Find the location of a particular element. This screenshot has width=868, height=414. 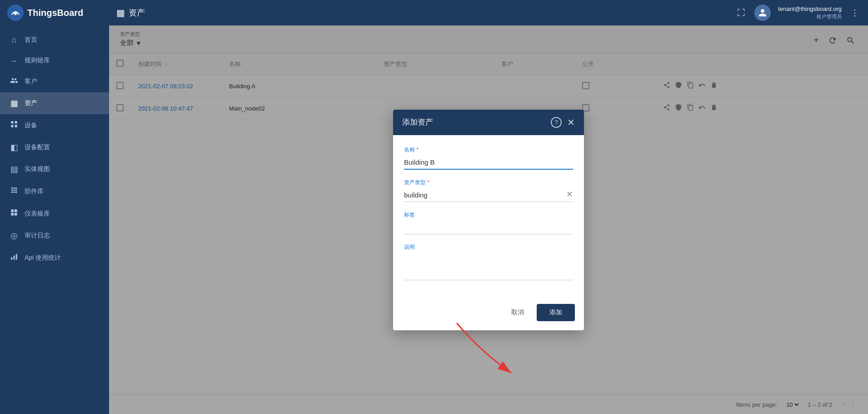

tag-input is located at coordinates (489, 227).